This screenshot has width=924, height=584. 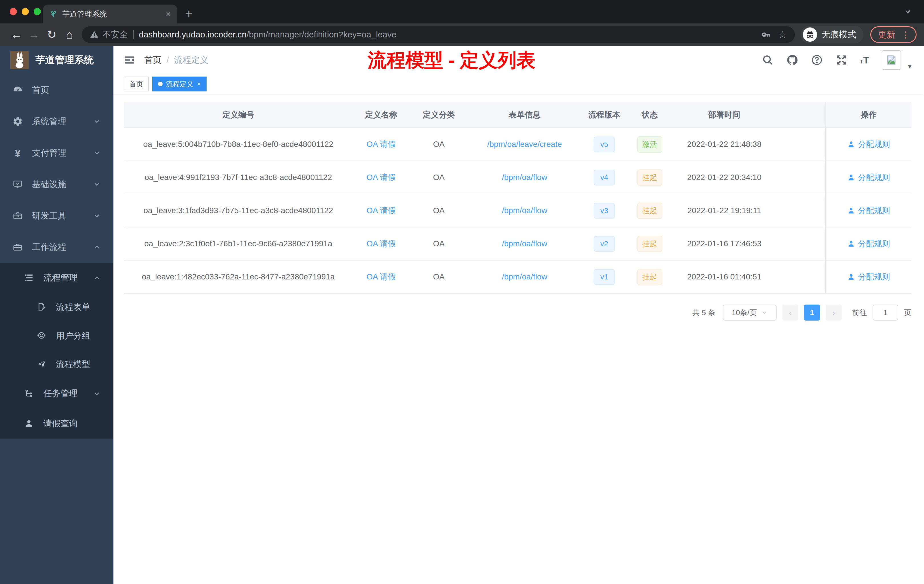 I want to click on sidebar-item-payment: T ¥ 支付管理, so click(x=57, y=153).